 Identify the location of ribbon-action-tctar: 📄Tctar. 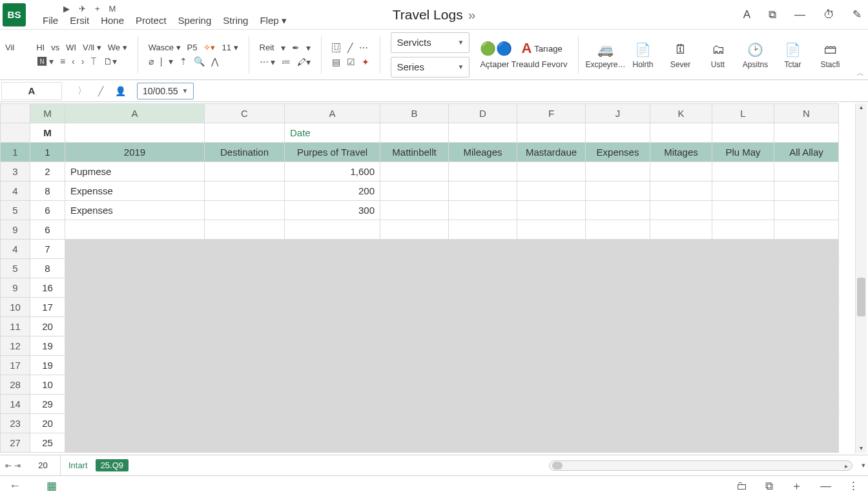
(793, 55).